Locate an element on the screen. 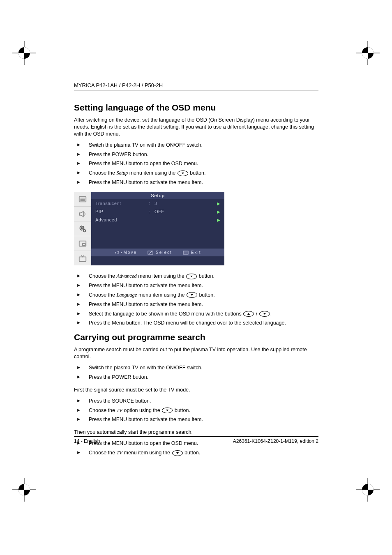 The height and width of the screenshot is (555, 392). osd-row: PIP : OFF ▶ is located at coordinates (158, 212).